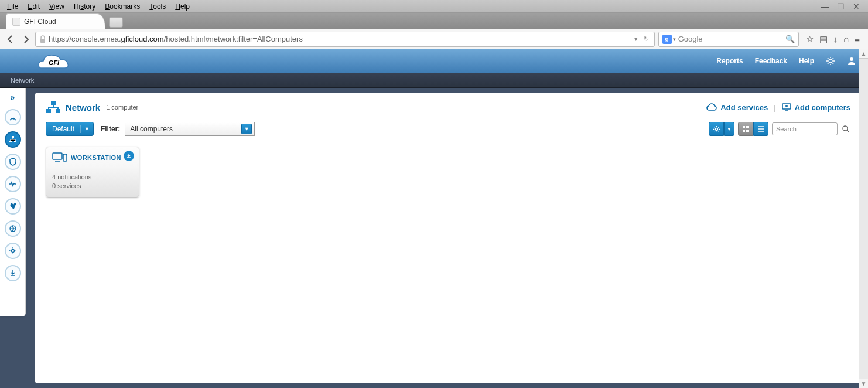 This screenshot has height=388, width=868. What do you see at coordinates (807, 61) in the screenshot?
I see `help-link: Help` at bounding box center [807, 61].